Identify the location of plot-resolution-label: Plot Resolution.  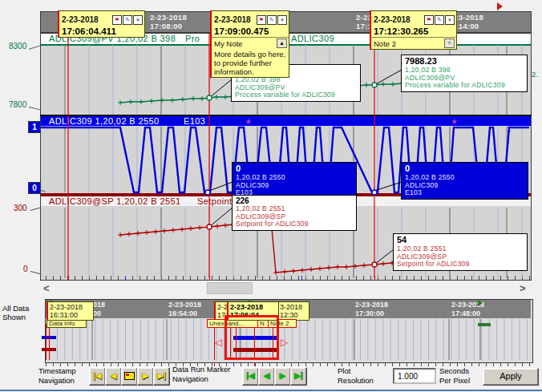
(362, 376).